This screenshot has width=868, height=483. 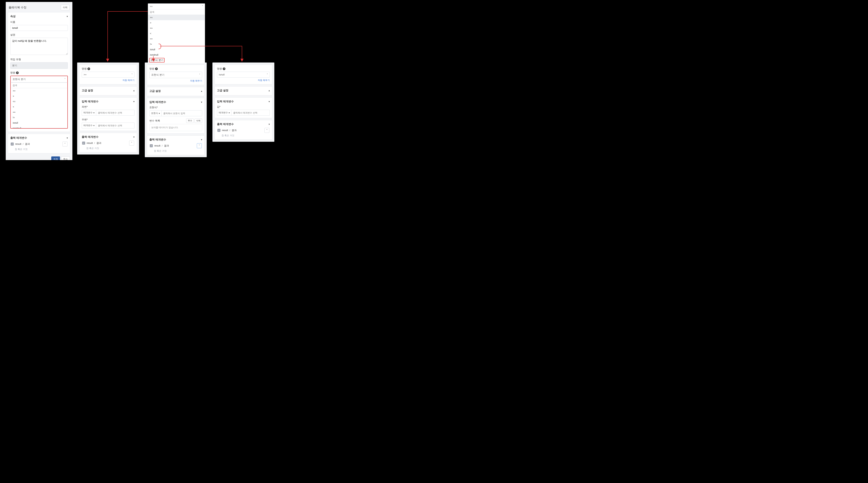 What do you see at coordinates (115, 125) in the screenshot?
I see `rhs-input` at bounding box center [115, 125].